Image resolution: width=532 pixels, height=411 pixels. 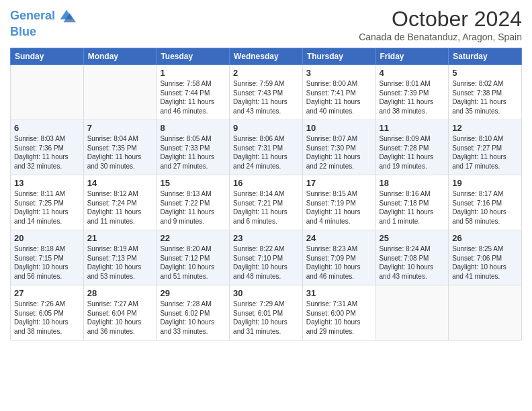 What do you see at coordinates (43, 23) in the screenshot?
I see `logo: General Blue` at bounding box center [43, 23].